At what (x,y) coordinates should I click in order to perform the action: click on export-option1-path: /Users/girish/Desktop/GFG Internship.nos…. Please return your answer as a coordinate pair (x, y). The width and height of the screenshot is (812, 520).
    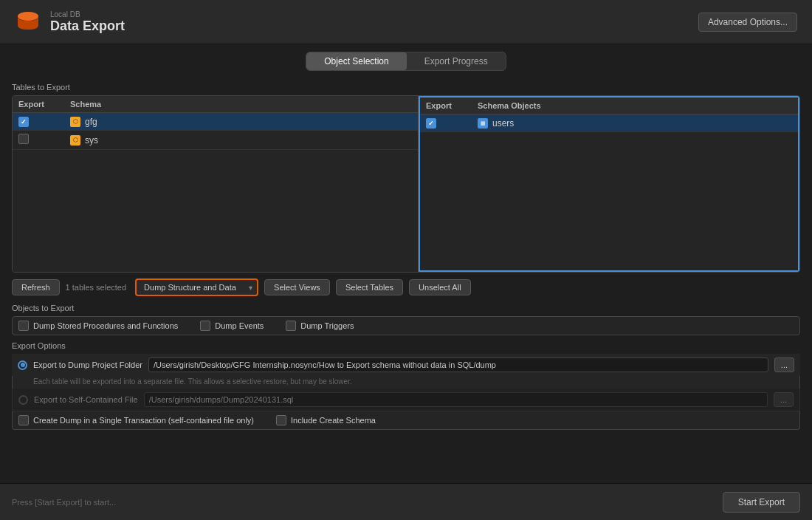
    Looking at the image, I should click on (458, 365).